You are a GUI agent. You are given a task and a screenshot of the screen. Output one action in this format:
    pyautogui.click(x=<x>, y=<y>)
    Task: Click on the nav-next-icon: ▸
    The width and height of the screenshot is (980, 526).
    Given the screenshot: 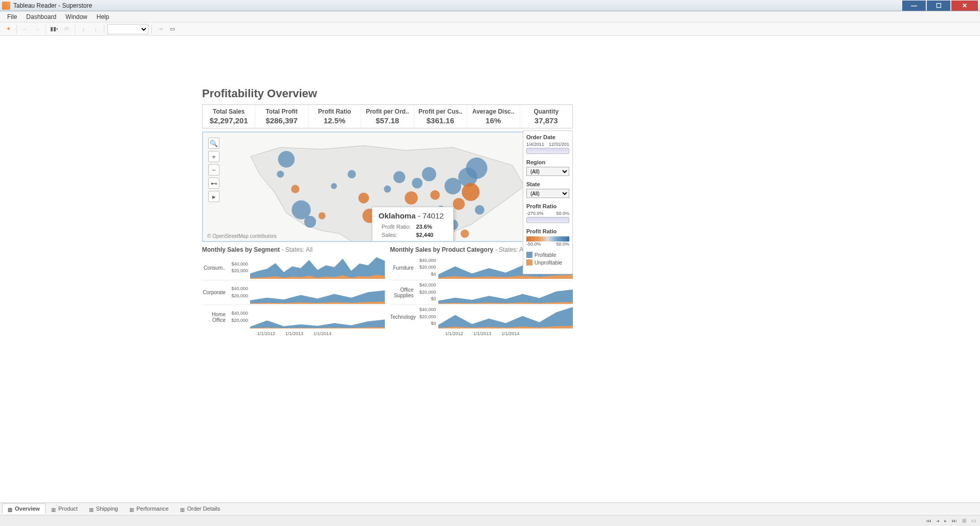 What is the action you would take?
    pyautogui.click(x=945, y=521)
    